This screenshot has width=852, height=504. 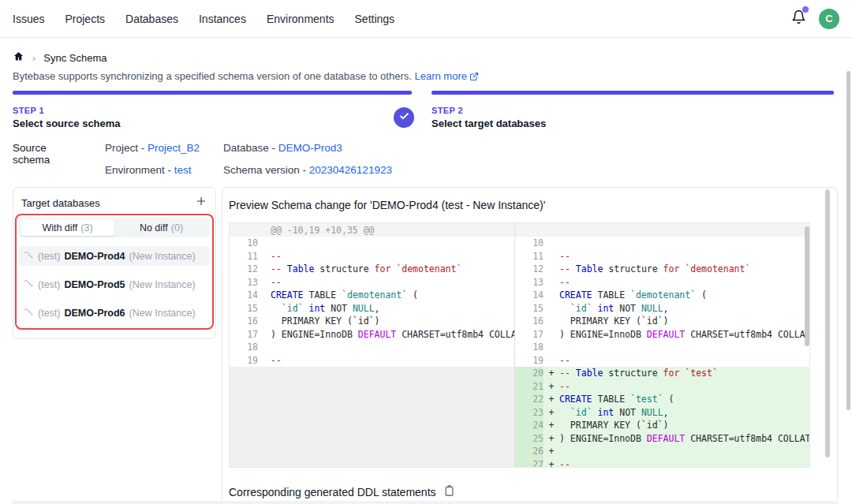 What do you see at coordinates (529, 413) in the screenshot?
I see `line-number: 23` at bounding box center [529, 413].